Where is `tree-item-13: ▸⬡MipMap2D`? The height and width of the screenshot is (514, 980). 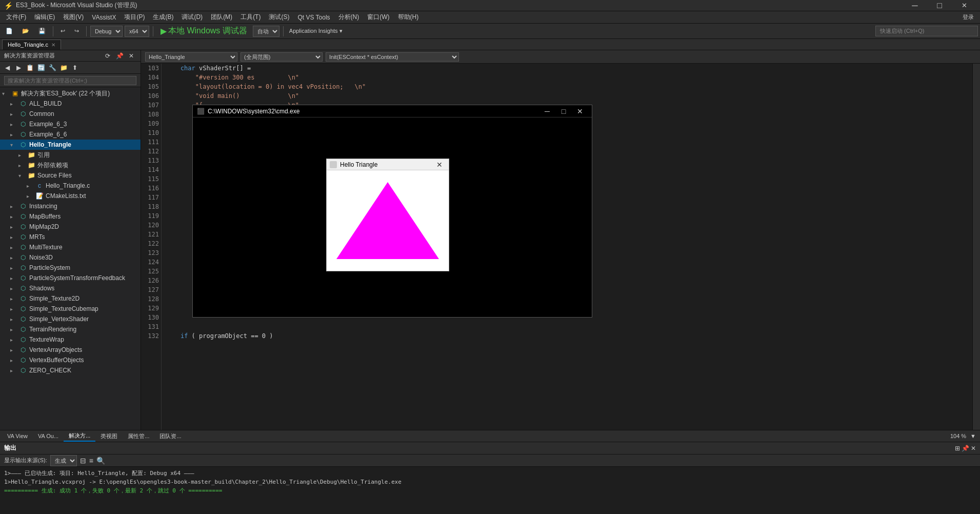 tree-item-13: ▸⬡MipMap2D is located at coordinates (70, 227).